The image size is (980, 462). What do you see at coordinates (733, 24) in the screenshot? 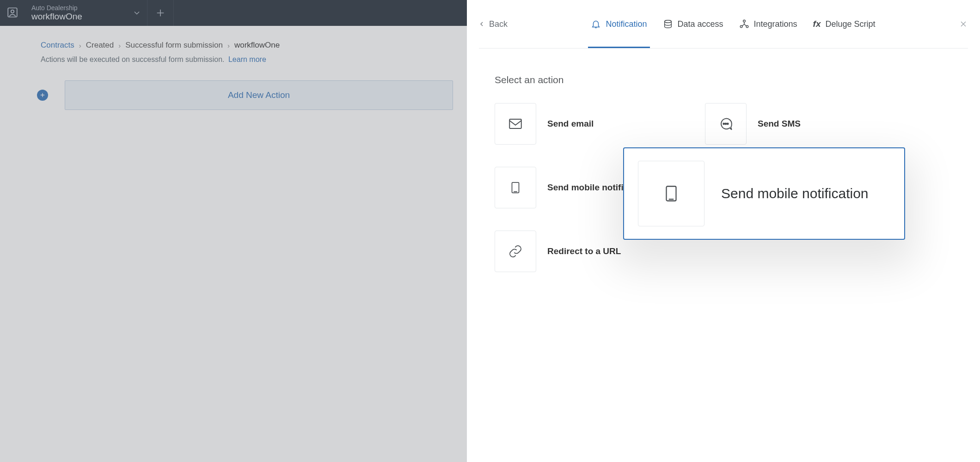
I see `panel-tabs: Notification Data access Integrations fx…` at bounding box center [733, 24].